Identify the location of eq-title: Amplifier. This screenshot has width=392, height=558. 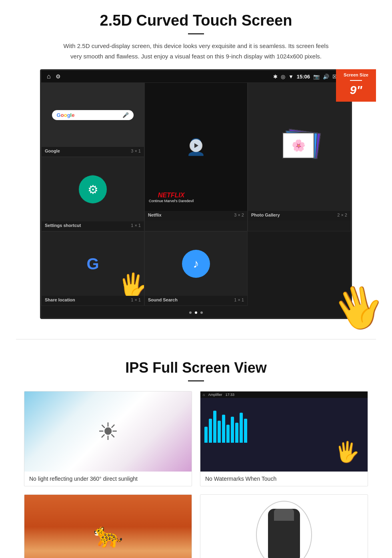
(215, 395).